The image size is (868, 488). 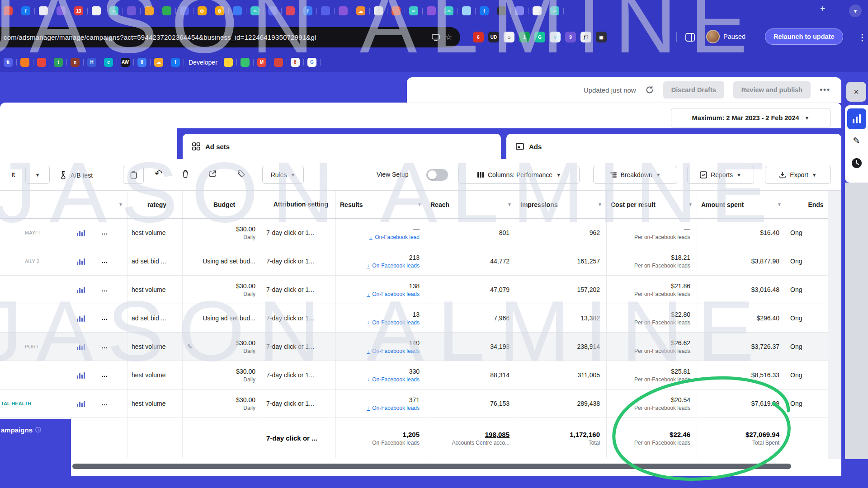 I want to click on col-cost-per-result: Cost per result▼, so click(x=652, y=204).